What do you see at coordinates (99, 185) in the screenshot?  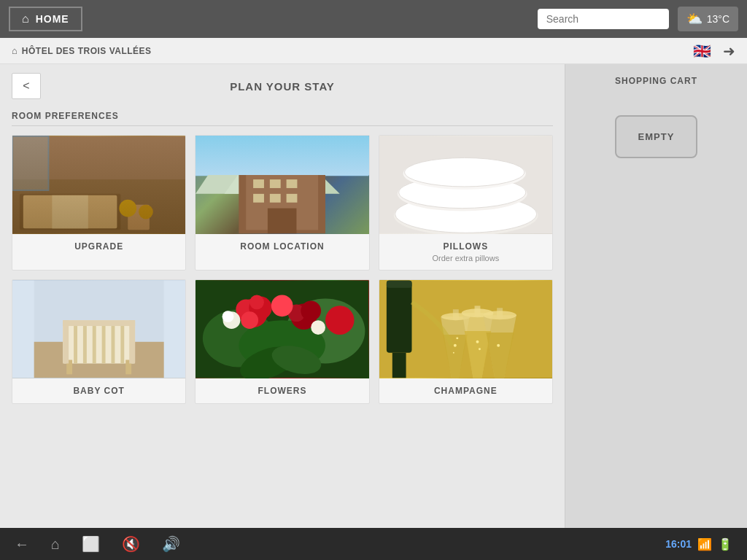 I see `upgrade-svg` at bounding box center [99, 185].